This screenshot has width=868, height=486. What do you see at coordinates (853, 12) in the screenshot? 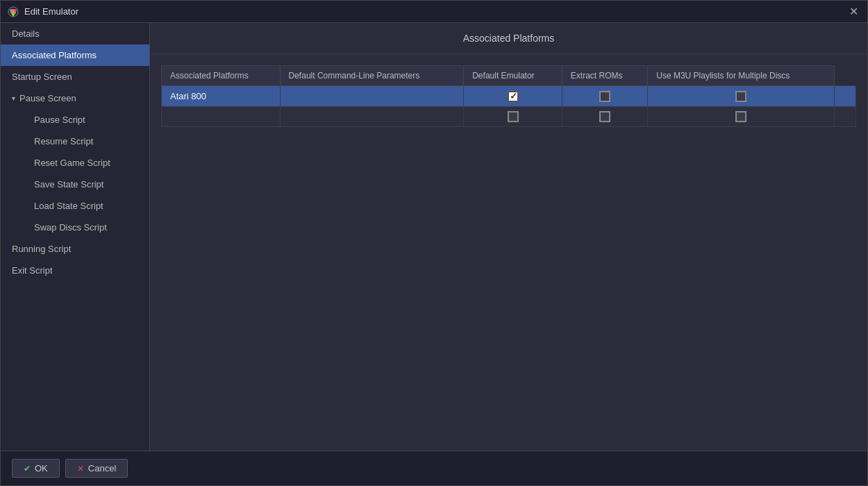
I see `close-button: ✕` at bounding box center [853, 12].